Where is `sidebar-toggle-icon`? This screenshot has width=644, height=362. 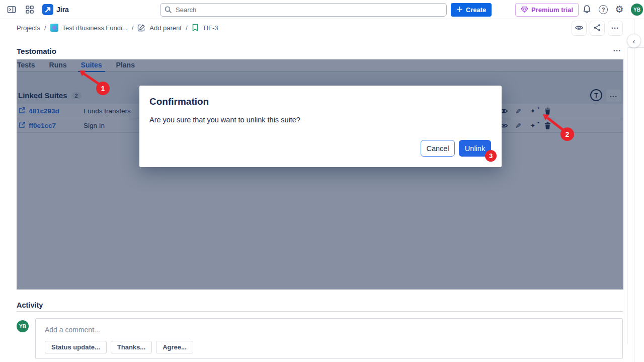
sidebar-toggle-icon is located at coordinates (12, 10).